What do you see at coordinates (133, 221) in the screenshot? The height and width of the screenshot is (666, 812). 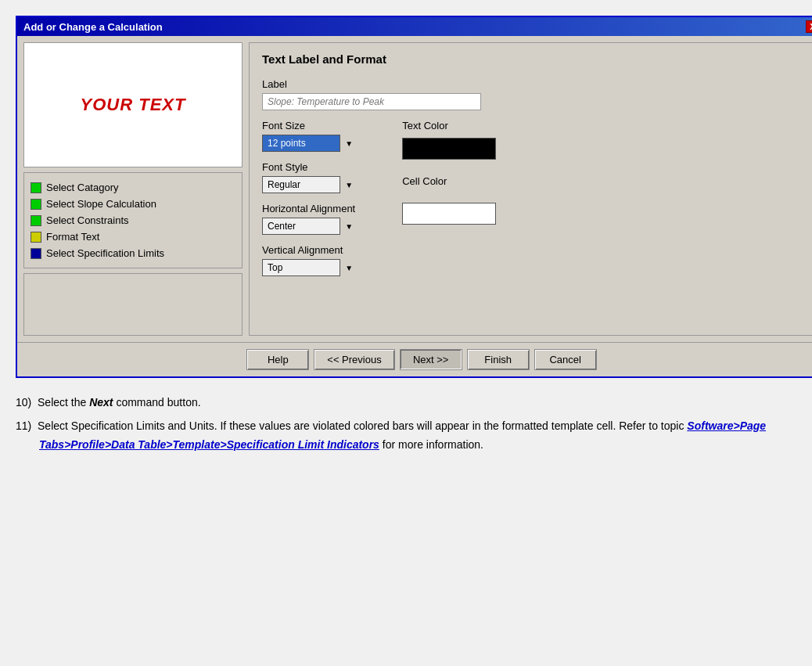 I see `step-item-select-constraints: Select Constraints` at bounding box center [133, 221].